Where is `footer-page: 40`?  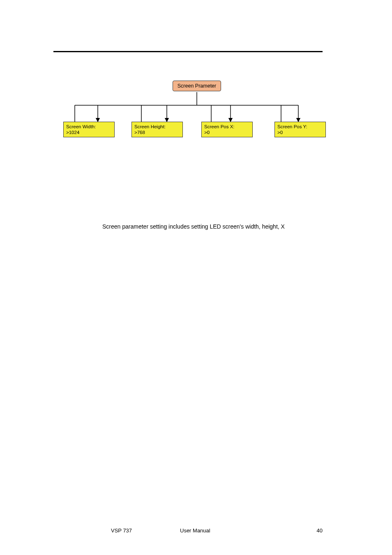 footer-page: 40 is located at coordinates (320, 530).